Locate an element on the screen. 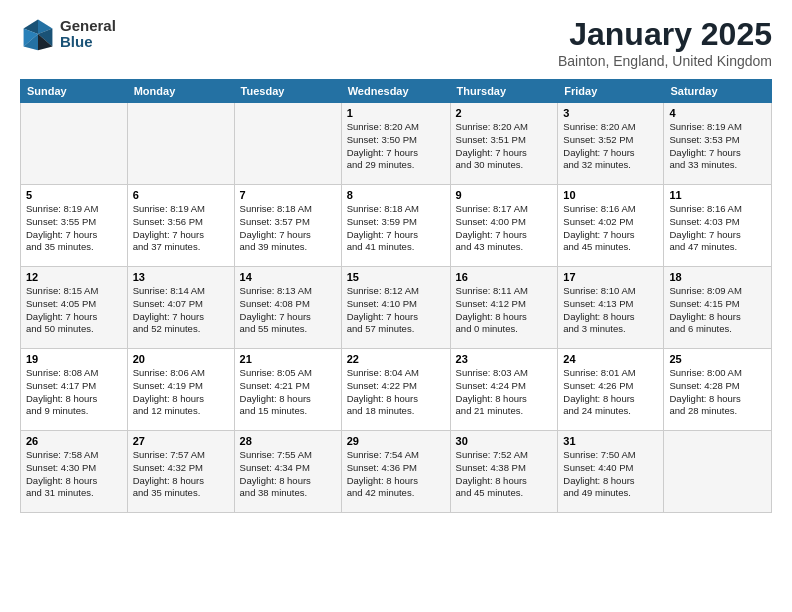 The image size is (792, 612). day-info: Sunrise: 8:16 AMSunset: 4:02 PMDaylight:… is located at coordinates (610, 228).